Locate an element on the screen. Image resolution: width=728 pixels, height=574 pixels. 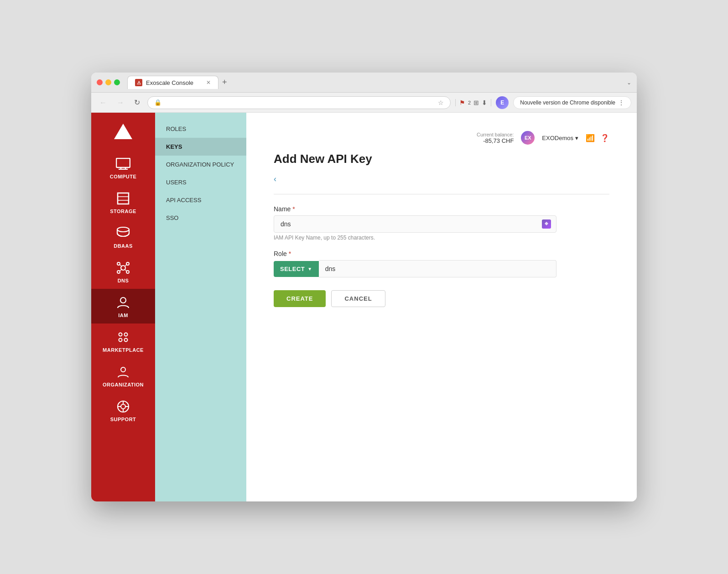
user-menu-chevron-icon: ▾ is located at coordinates (577, 138).